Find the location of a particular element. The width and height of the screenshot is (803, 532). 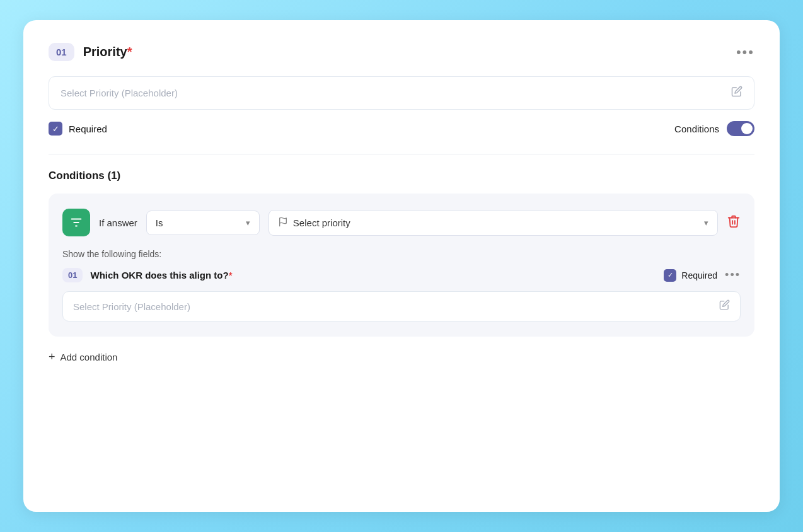

chevron-down-icon: ▾ is located at coordinates (248, 223).